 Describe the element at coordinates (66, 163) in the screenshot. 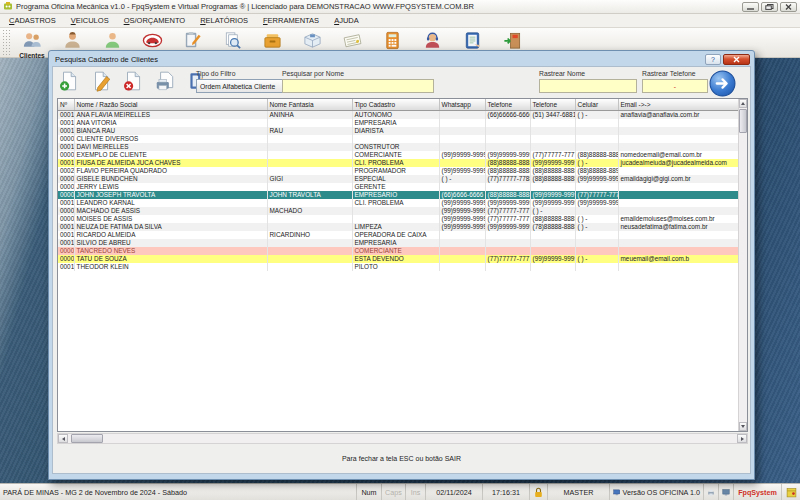

I see `cell-n: 00013` at that location.